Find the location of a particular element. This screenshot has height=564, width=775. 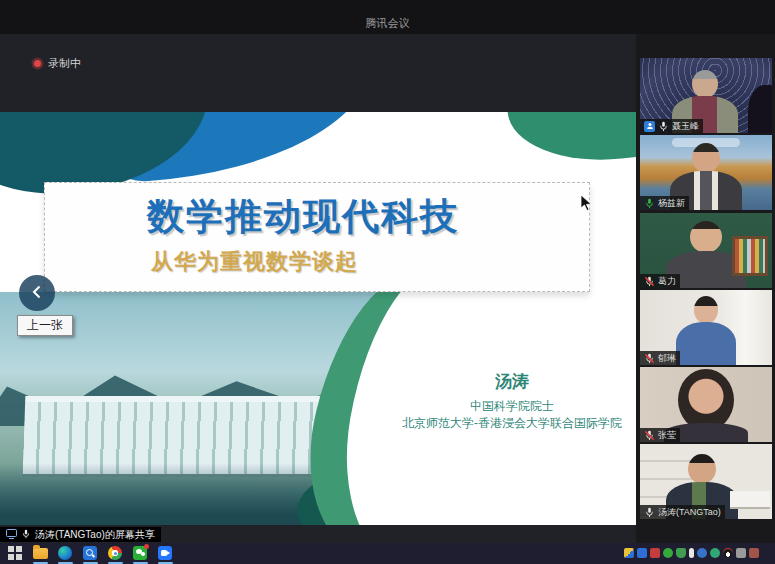

network-tray-icon is located at coordinates (702, 553).